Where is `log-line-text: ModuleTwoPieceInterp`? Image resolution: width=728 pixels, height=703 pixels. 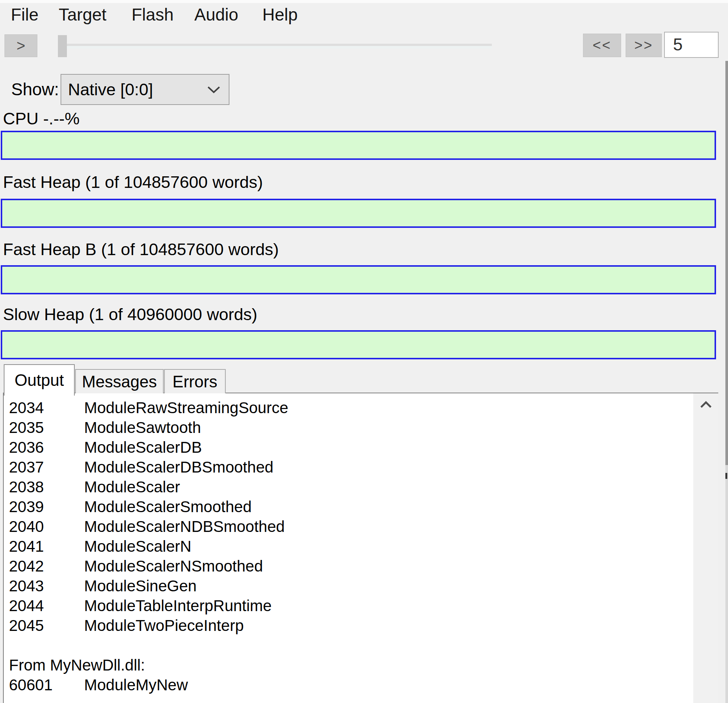
log-line-text: ModuleTwoPieceInterp is located at coordinates (164, 625).